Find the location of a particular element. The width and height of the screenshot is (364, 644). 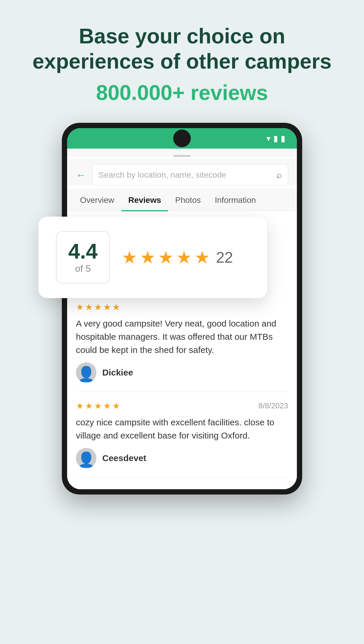

signal-icon: ▮ is located at coordinates (275, 138).